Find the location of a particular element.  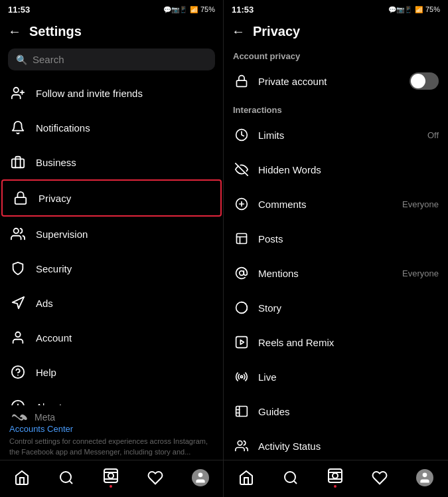

privacy-item-posts: Posts is located at coordinates (336, 239).